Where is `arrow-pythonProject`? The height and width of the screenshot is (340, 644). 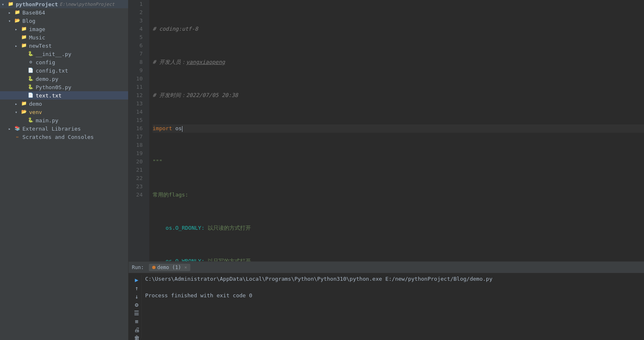 arrow-pythonProject is located at coordinates (4, 4).